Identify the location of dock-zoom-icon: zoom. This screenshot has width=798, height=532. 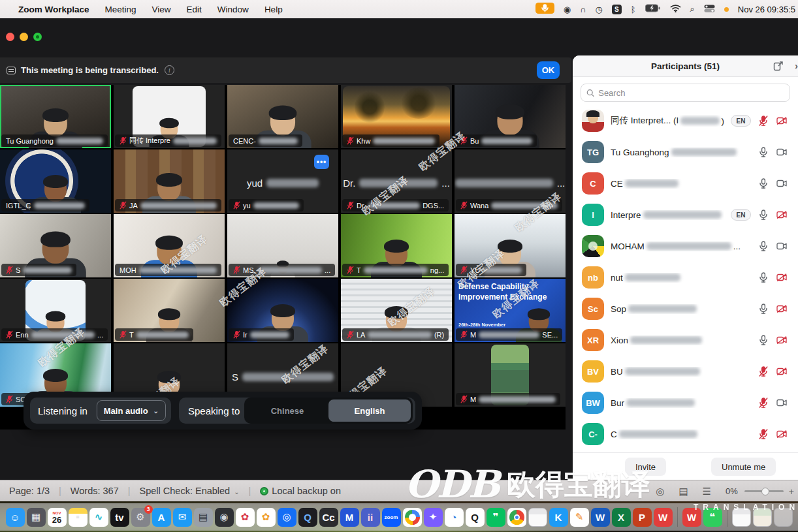
(392, 517).